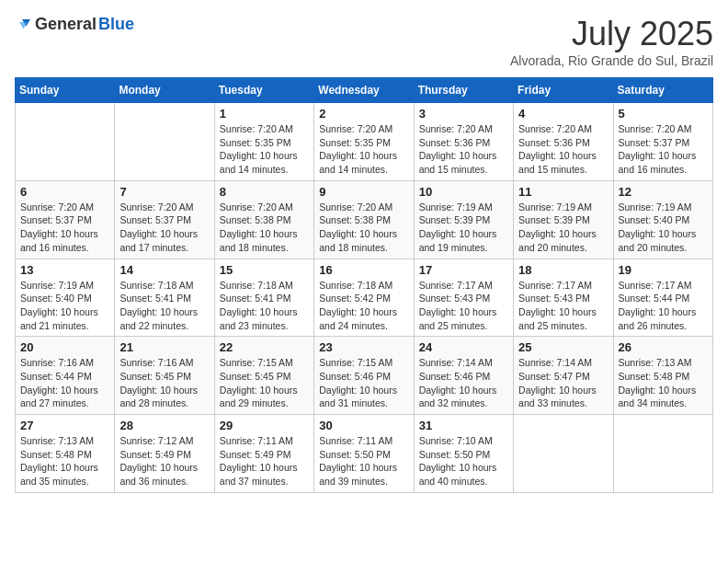 The image size is (728, 563). I want to click on calendar-cell: 24Sunrise: 7:14 AM Sunset: 5:46 PM Dayli…, so click(463, 375).